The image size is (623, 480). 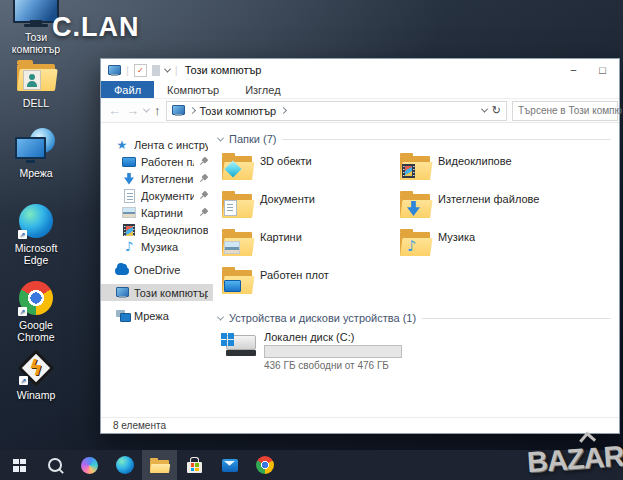 What do you see at coordinates (505, 171) in the screenshot?
I see `folder-tile-videos: Видеоклипове` at bounding box center [505, 171].